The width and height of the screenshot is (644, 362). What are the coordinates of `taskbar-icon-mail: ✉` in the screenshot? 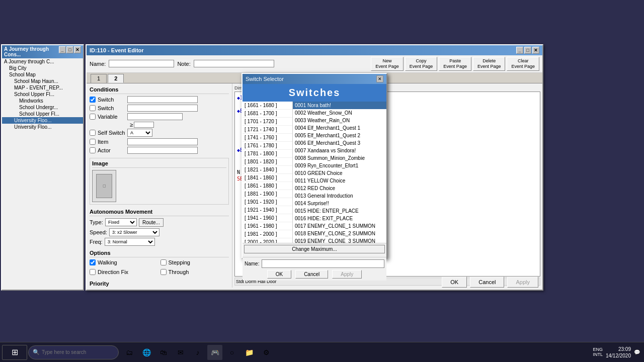 It's located at (181, 352).